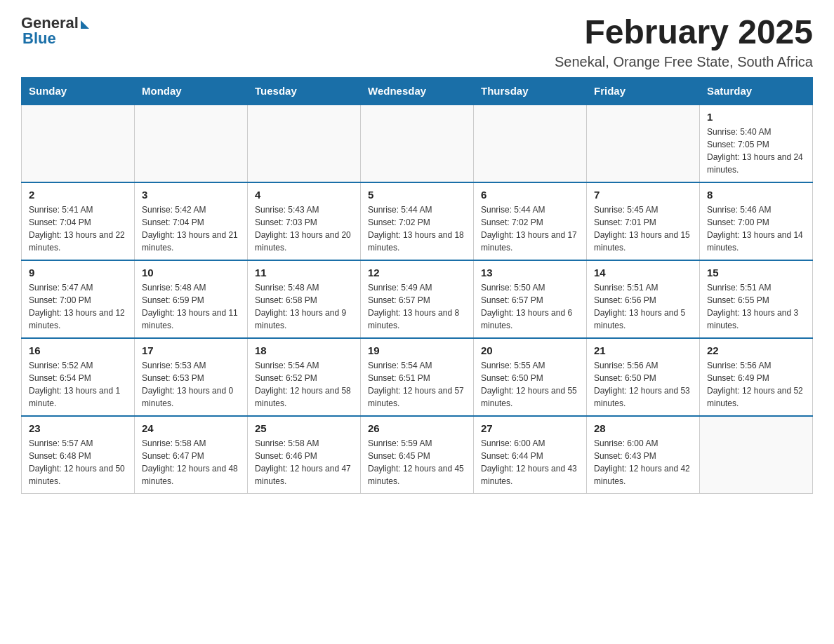  What do you see at coordinates (531, 455) in the screenshot?
I see `calendar-cell: 27Sunrise: 6:00 AM Sunset: 6:44 PM Dayli…` at bounding box center [531, 455].